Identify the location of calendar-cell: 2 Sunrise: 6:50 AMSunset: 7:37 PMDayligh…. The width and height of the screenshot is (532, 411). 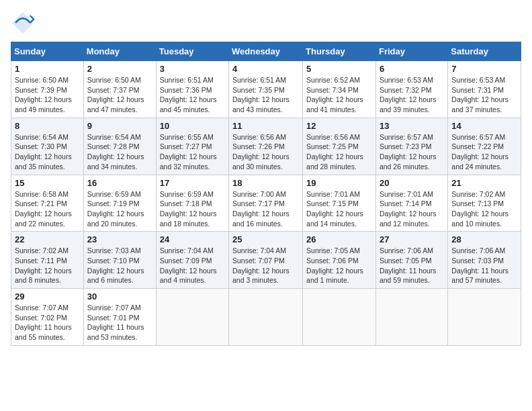
(120, 90).